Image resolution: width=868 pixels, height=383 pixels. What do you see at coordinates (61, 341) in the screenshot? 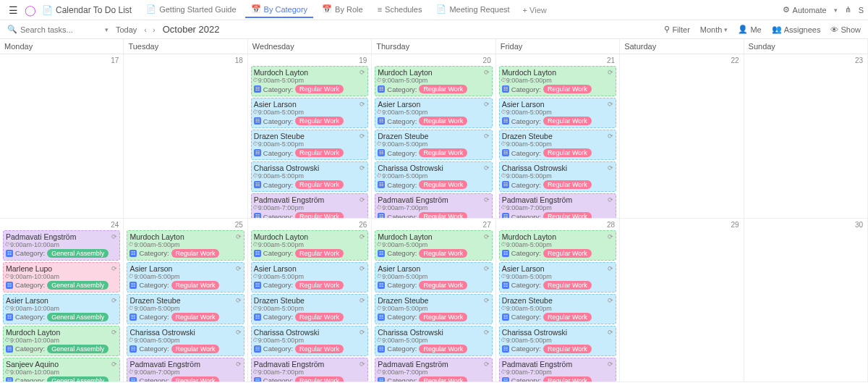
I see `event-card: ⟳Murdoch Layton9:00am-10:00am☷Category:G…` at bounding box center [61, 341].